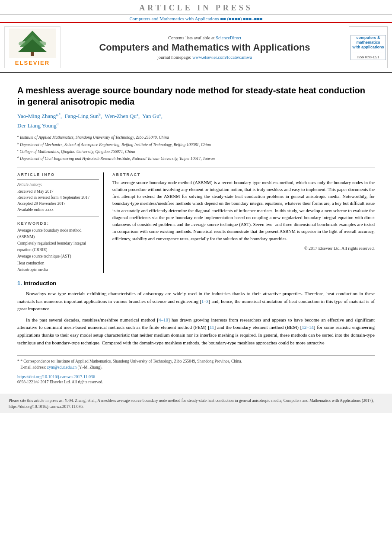 This screenshot has height=535, width=392. Describe the element at coordinates (58, 185) in the screenshot. I see `article-history-label: Article history:` at that location.